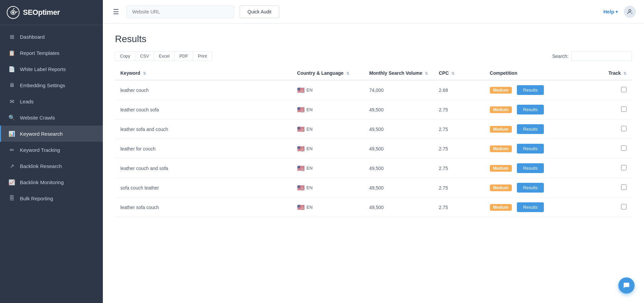  What do you see at coordinates (42, 182) in the screenshot?
I see `sidebar-item-label: Backlink Monitoring` at bounding box center [42, 182].